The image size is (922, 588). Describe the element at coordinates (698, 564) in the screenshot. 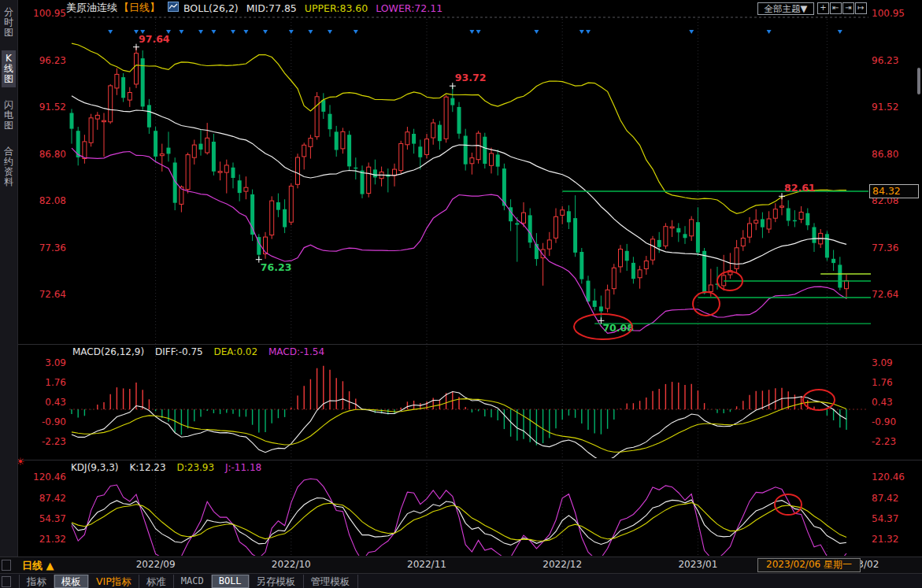

I see `x-axis-month-label: 2023/01` at that location.